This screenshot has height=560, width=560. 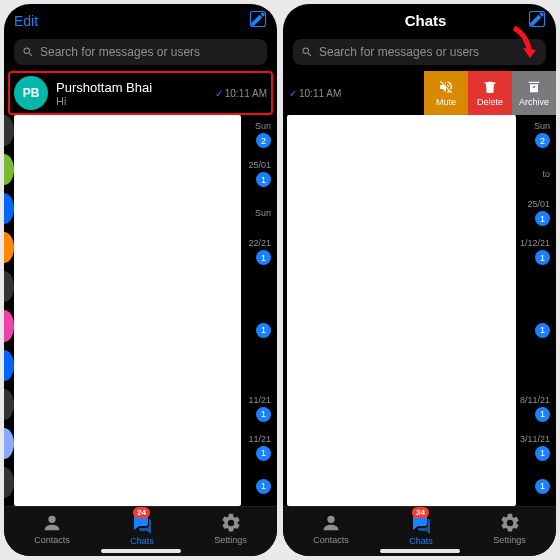 I want to click on compose-button, so click(x=258, y=20).